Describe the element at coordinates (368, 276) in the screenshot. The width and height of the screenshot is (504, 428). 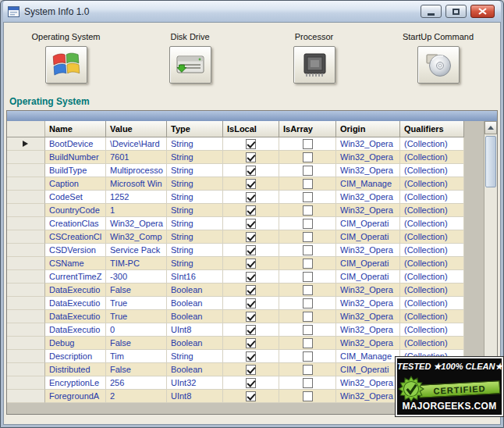
I see `cell-origin: CIM_Operati` at that location.